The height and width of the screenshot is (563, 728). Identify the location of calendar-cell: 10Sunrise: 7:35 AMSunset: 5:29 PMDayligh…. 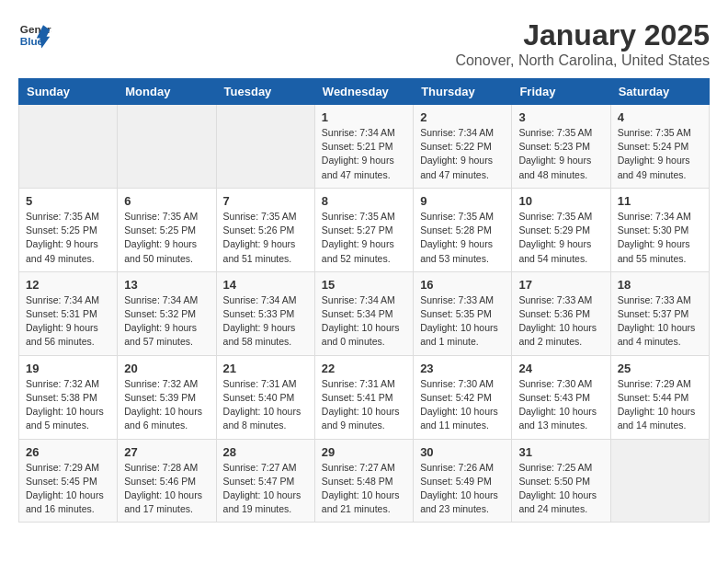
(561, 230).